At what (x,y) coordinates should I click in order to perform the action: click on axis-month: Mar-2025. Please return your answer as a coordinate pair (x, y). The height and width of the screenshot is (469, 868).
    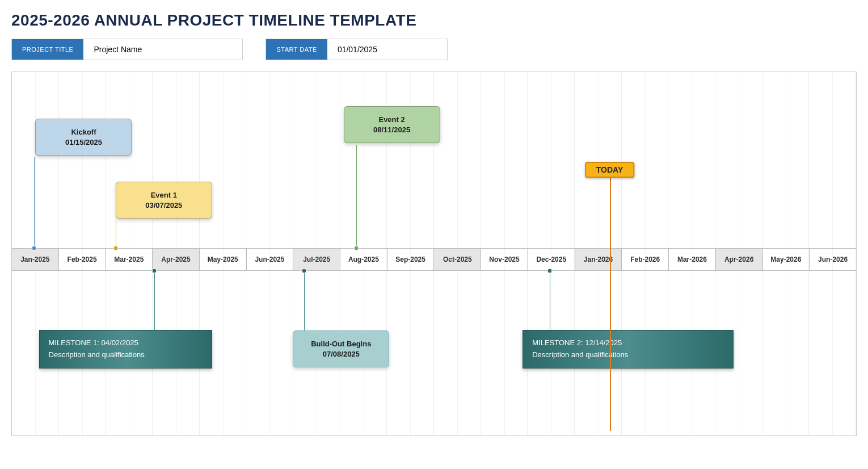
    Looking at the image, I should click on (129, 259).